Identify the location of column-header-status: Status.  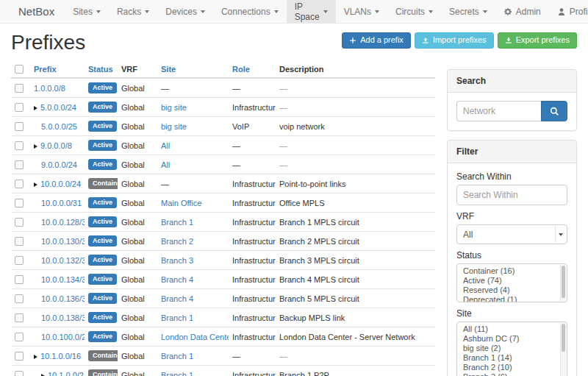
(101, 69).